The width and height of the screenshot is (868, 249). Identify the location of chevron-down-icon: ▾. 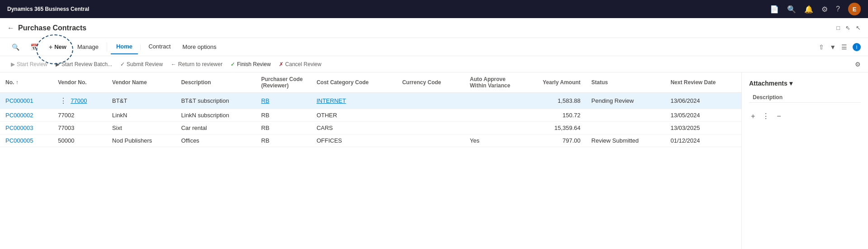
(791, 83).